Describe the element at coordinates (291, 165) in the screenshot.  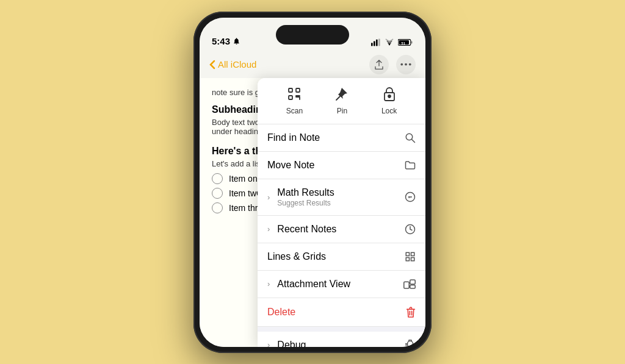
I see `move-note-label: Move Note` at that location.